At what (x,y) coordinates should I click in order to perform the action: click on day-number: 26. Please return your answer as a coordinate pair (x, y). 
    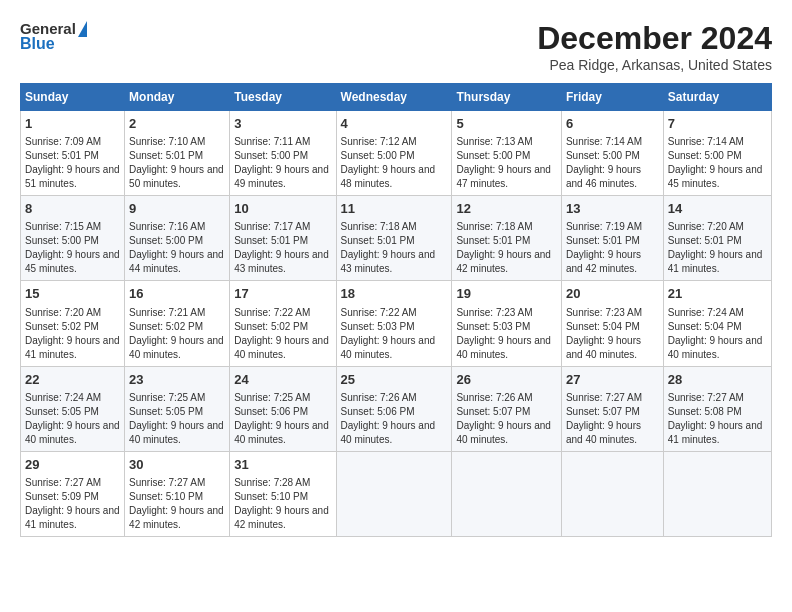
    Looking at the image, I should click on (506, 380).